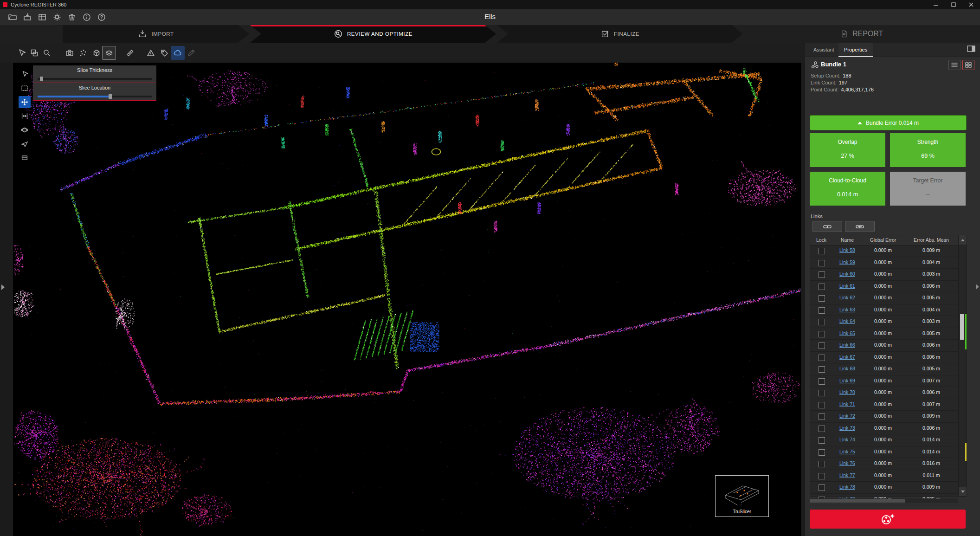  Describe the element at coordinates (102, 17) in the screenshot. I see `help-icon` at that location.